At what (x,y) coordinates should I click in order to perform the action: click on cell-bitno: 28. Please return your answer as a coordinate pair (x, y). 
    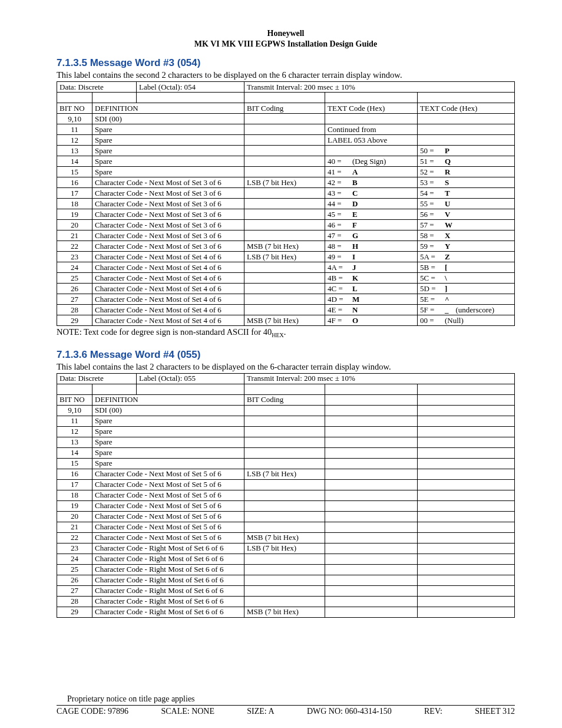
    Looking at the image, I should click on (75, 601).